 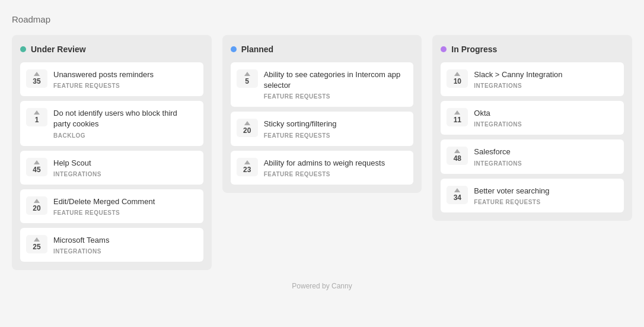 I want to click on vote-box: 34, so click(x=457, y=195).